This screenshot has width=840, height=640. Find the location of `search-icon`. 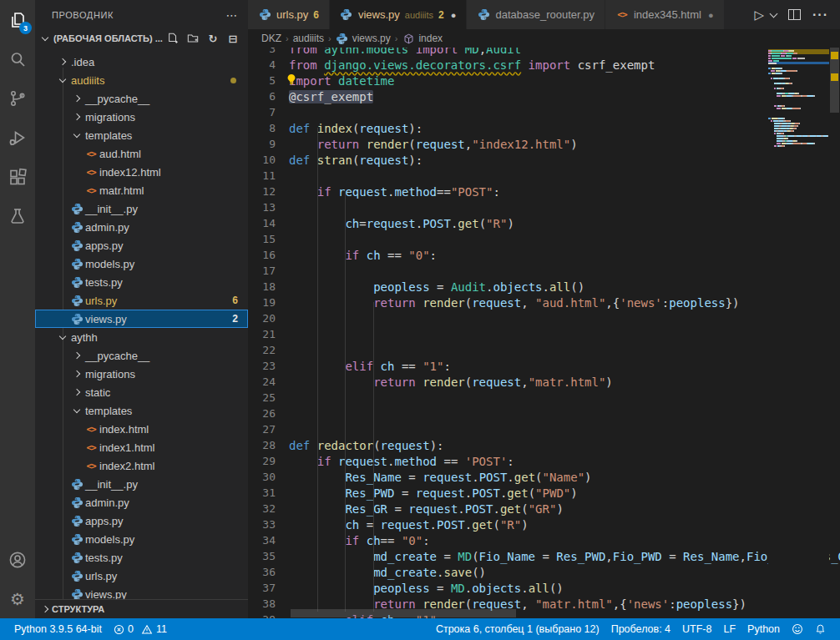

search-icon is located at coordinates (18, 58).